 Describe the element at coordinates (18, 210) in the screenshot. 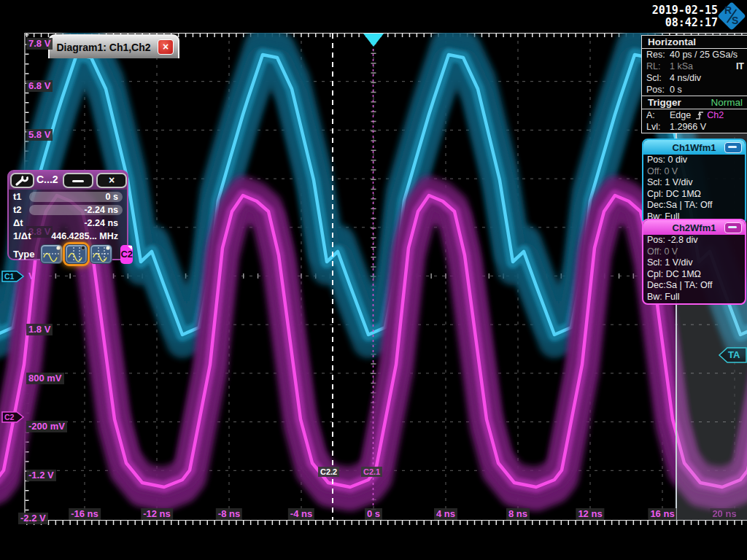

I see `t2-label: t2` at that location.